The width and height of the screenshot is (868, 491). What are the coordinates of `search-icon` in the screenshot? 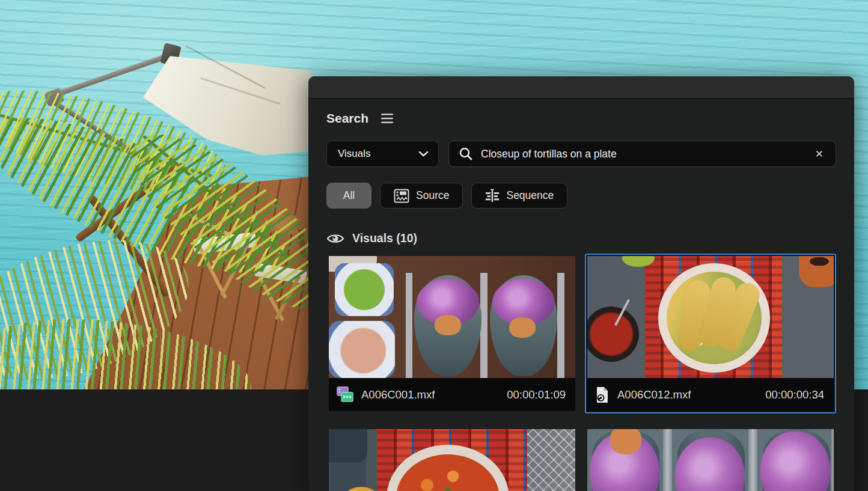 It's located at (466, 154).